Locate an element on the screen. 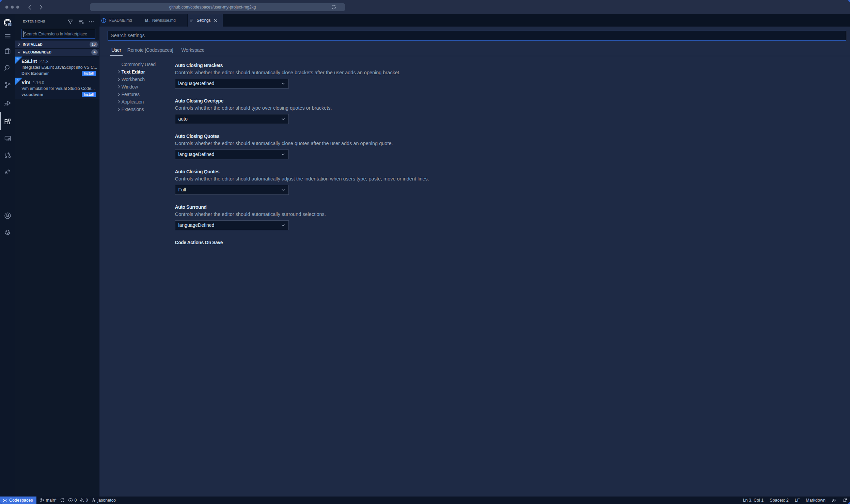 Image resolution: width=850 pixels, height=504 pixels. run-debug-icon is located at coordinates (7, 103).